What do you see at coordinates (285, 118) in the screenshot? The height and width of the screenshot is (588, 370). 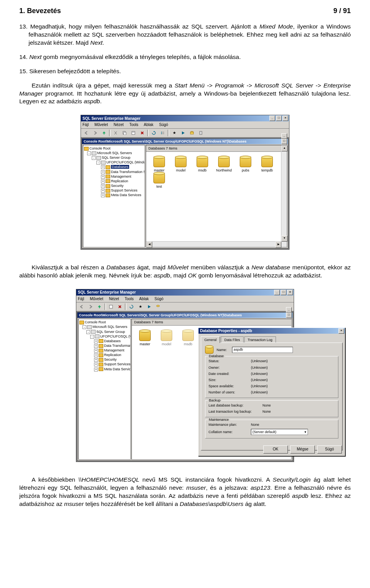 I see `close-button: ×` at bounding box center [285, 118].